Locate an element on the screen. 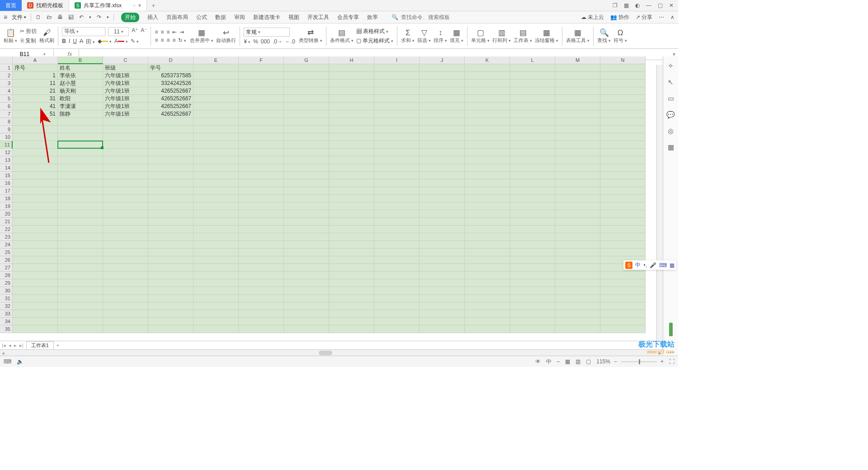  cond-format-button: ▤条件格式 is located at coordinates (342, 36).